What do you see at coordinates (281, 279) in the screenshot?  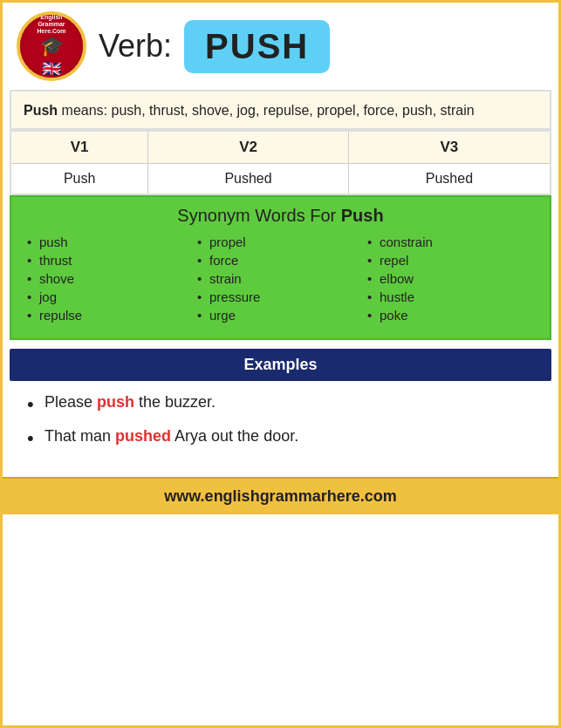 I see `synonym-item: strain` at bounding box center [281, 279].